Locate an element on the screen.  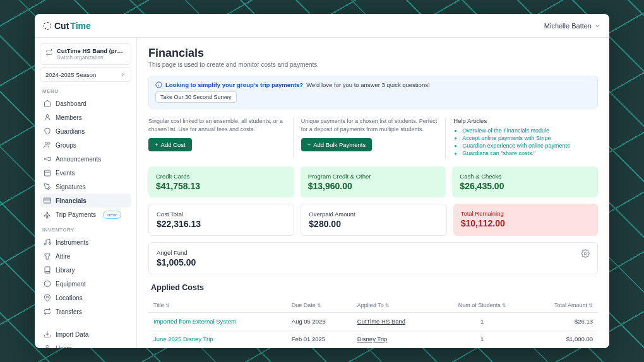
th-due: Due Date⇅ is located at coordinates (319, 305).